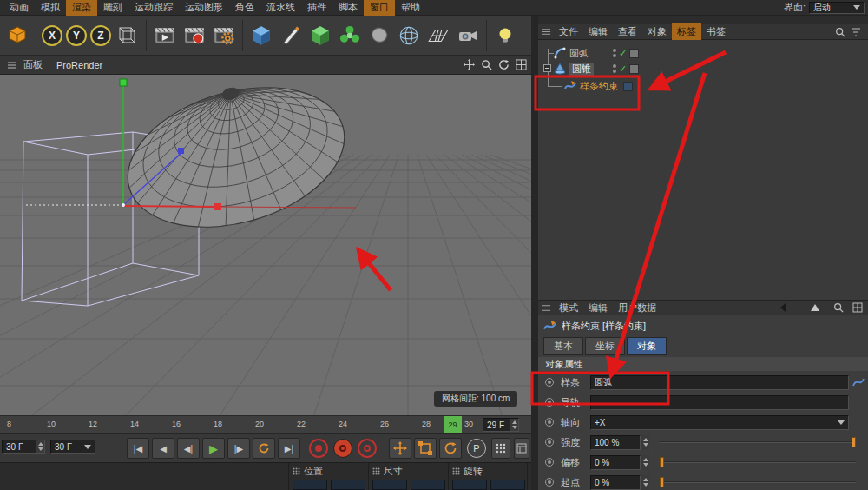 The width and height of the screenshot is (868, 490). What do you see at coordinates (194, 36) in the screenshot?
I see `render-to-picture-viewer-icon` at bounding box center [194, 36].